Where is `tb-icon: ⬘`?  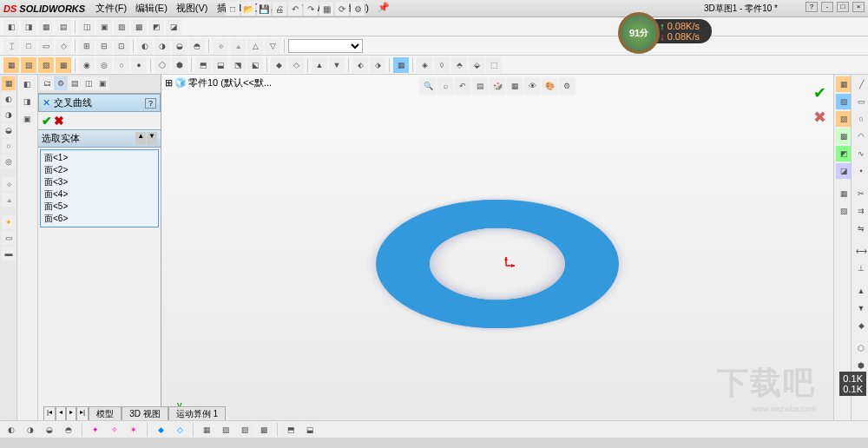 tb-icon: ⬘ is located at coordinates (459, 65).